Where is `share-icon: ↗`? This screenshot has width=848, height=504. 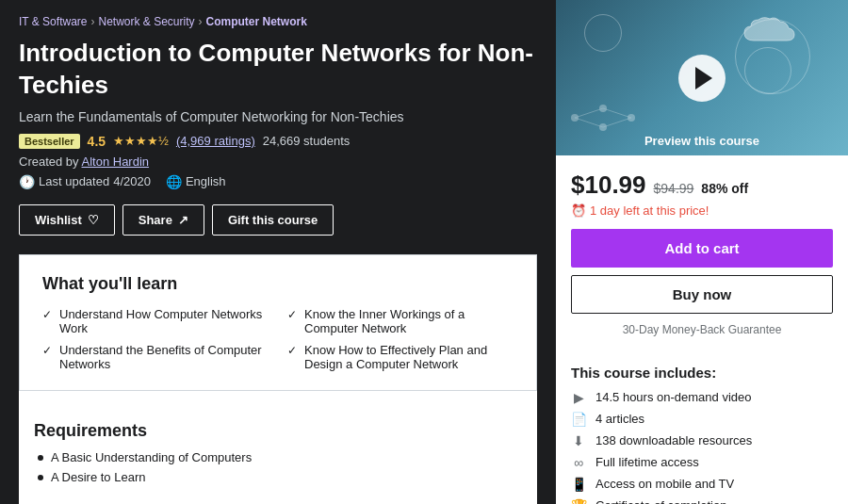
share-icon: ↗ is located at coordinates (183, 220).